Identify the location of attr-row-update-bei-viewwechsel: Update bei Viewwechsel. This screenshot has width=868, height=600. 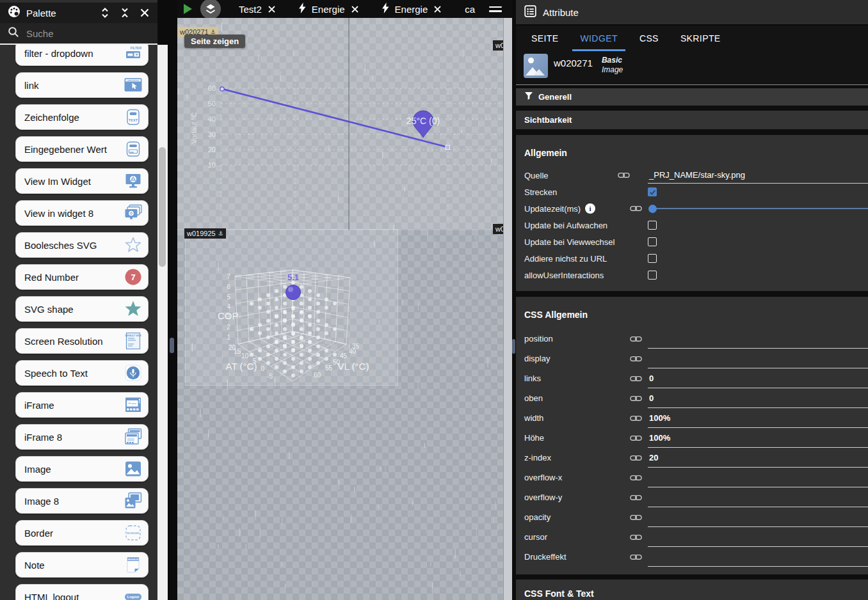
(692, 242).